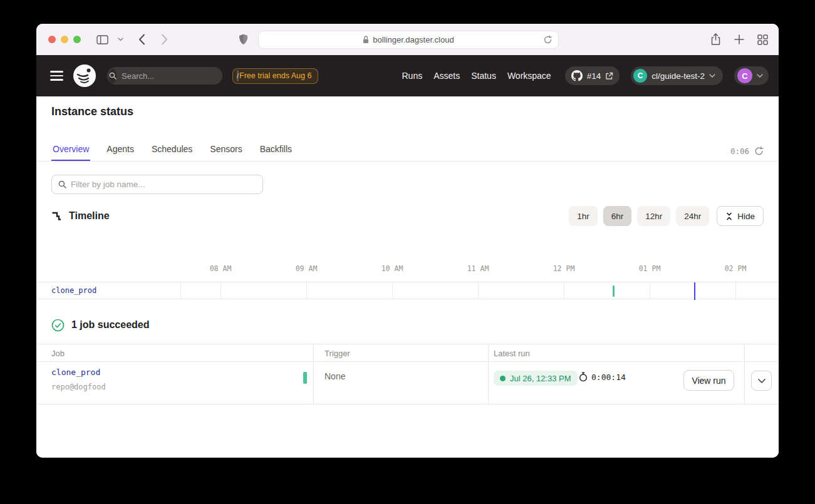 This screenshot has height=504, width=815. Describe the element at coordinates (618, 216) in the screenshot. I see `range-6hr-button: 6hr` at that location.